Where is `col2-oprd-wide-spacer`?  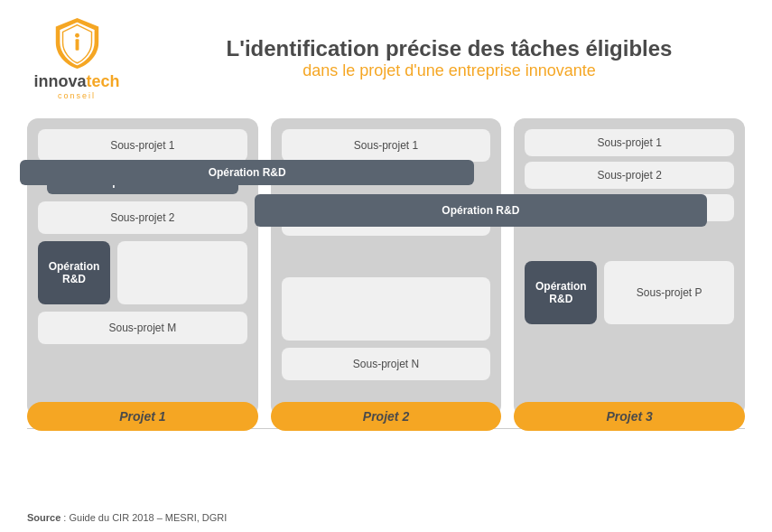 col2-oprd-wide-spacer is located at coordinates (386, 257).